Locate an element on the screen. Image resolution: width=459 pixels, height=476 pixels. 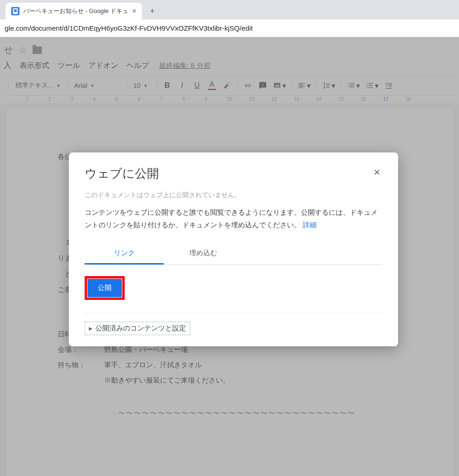
published-content-expander: ▶ 公開済みのコンテンツと設定 is located at coordinates (138, 328).